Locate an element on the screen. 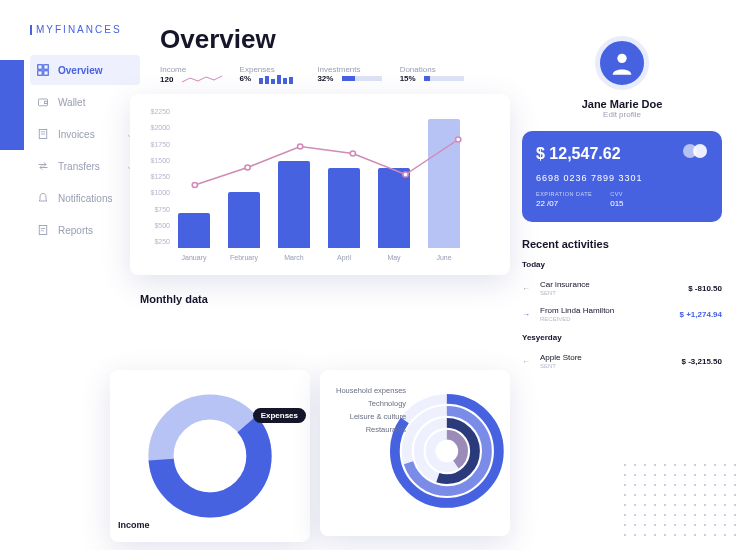  donut-chart: Expenses Income is located at coordinates (210, 456).